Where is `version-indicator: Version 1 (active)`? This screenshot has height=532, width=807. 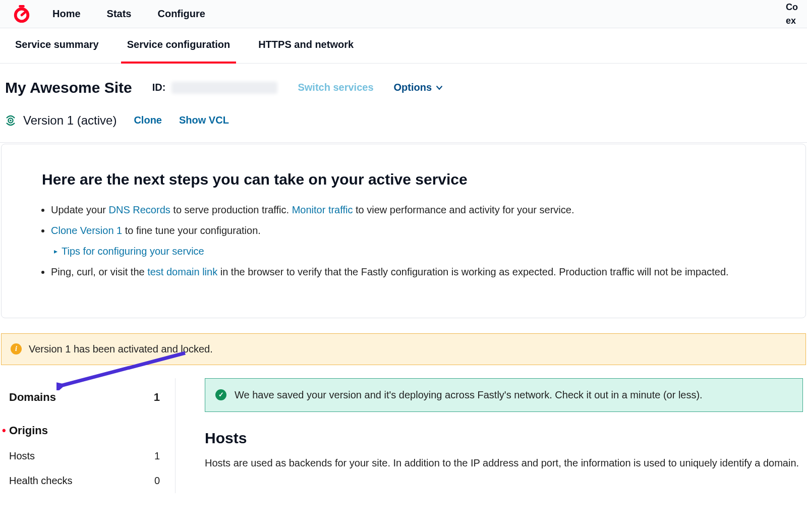 version-indicator: Version 1 (active) is located at coordinates (61, 121).